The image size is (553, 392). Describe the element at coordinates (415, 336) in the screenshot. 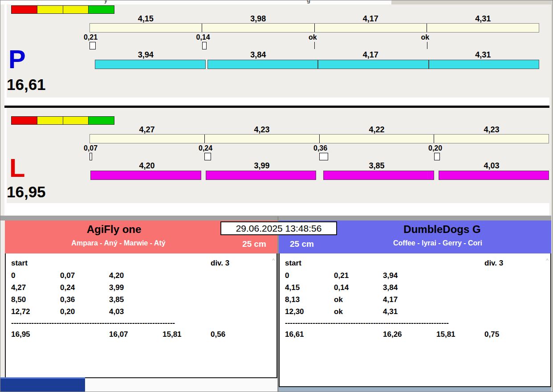

I see `result-row: 16,6116,2615,810,75` at that location.